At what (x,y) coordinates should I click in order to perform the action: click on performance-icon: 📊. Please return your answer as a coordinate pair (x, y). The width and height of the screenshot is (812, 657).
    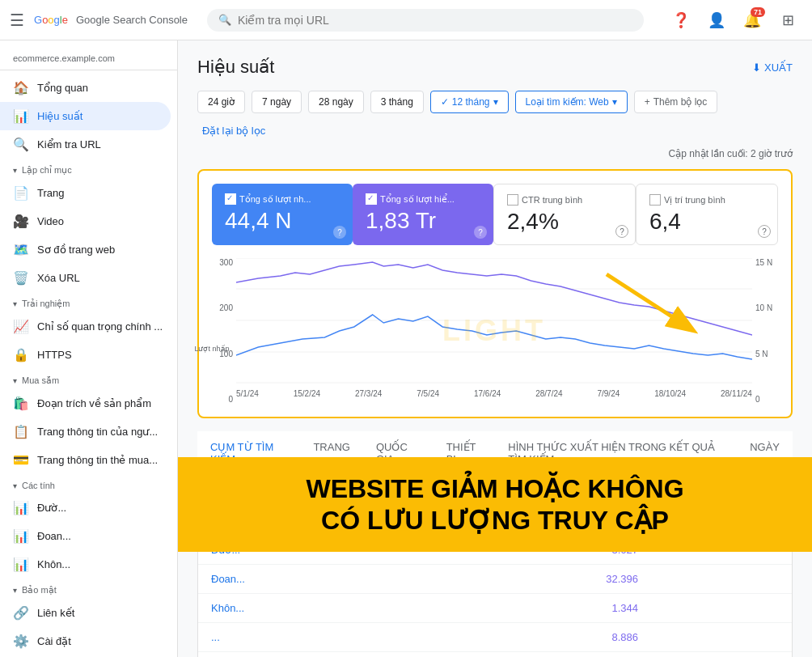
    Looking at the image, I should click on (21, 117).